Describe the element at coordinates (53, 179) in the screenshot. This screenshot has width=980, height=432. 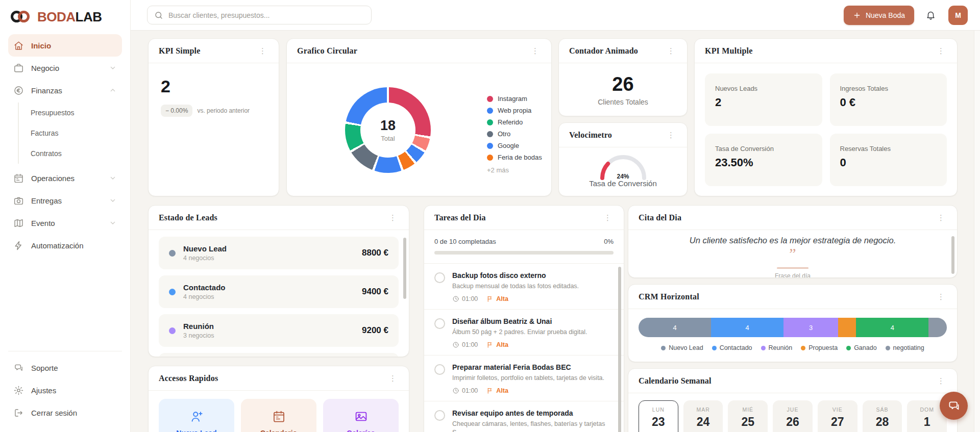
I see `sidebar-item-label: Operaciones` at that location.